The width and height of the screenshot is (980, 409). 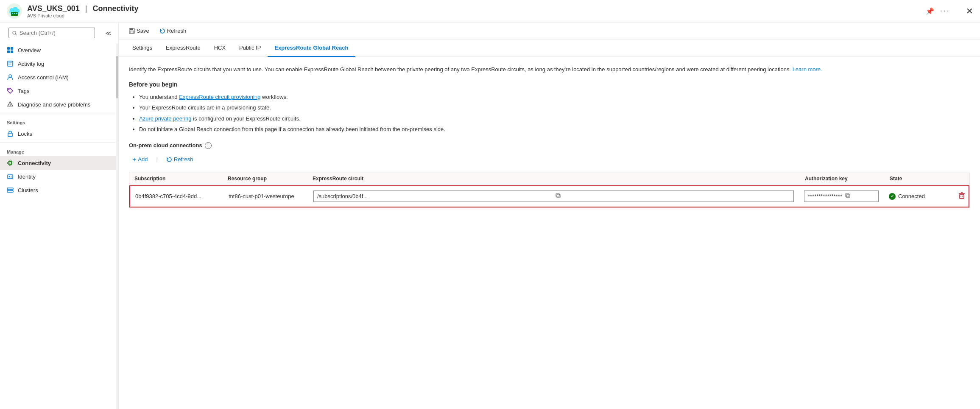 I want to click on search-icon, so click(x=14, y=33).